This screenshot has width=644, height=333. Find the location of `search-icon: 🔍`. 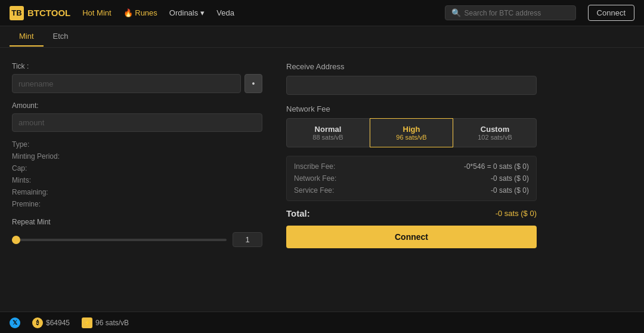

search-icon: 🔍 is located at coordinates (456, 13).